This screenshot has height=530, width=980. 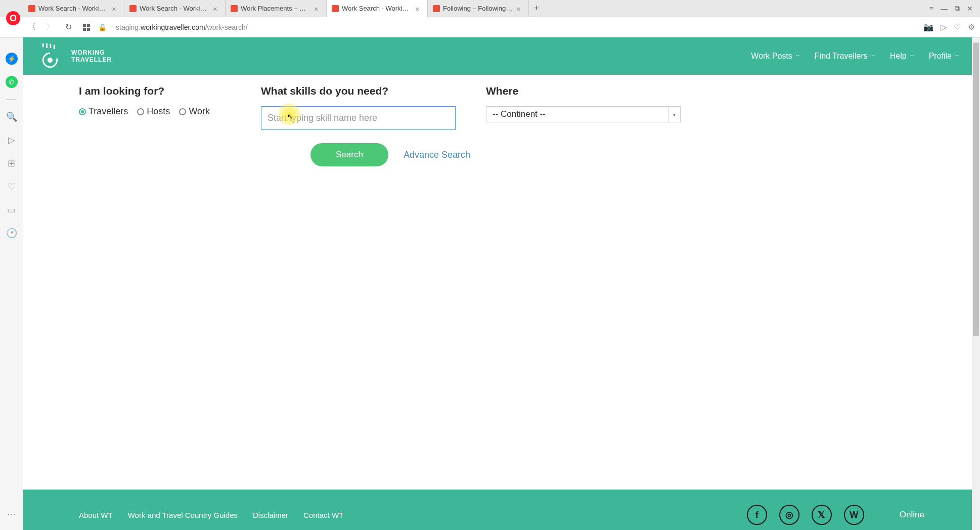 What do you see at coordinates (32, 27) in the screenshot?
I see `back-button: 〈` at bounding box center [32, 27].